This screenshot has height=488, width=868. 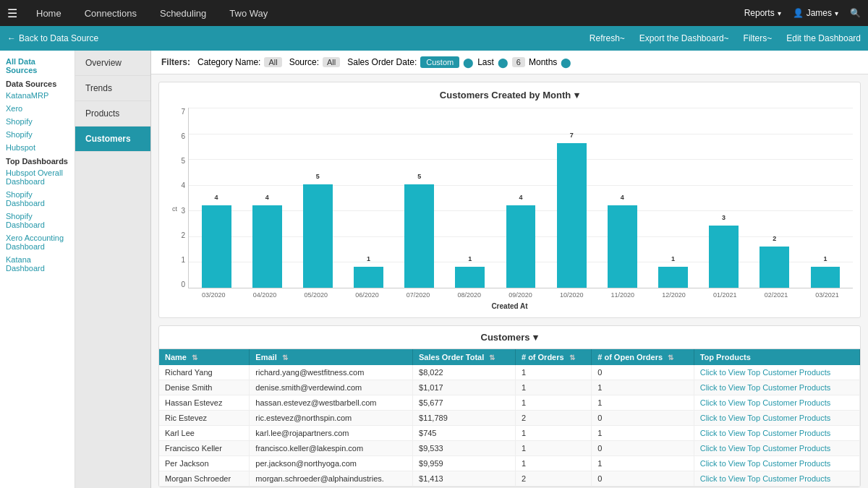 I want to click on export-button: Export the Dashboard~, so click(x=684, y=38).